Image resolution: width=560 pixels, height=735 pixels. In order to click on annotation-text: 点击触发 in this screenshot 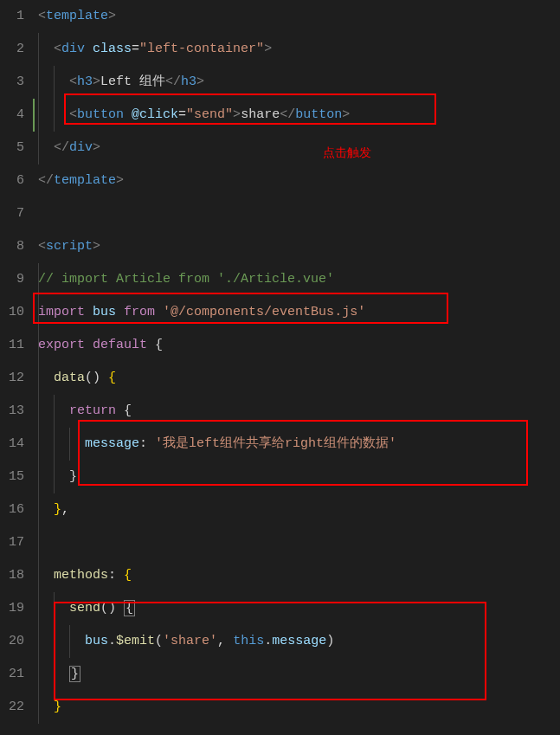, I will do `click(347, 153)`.